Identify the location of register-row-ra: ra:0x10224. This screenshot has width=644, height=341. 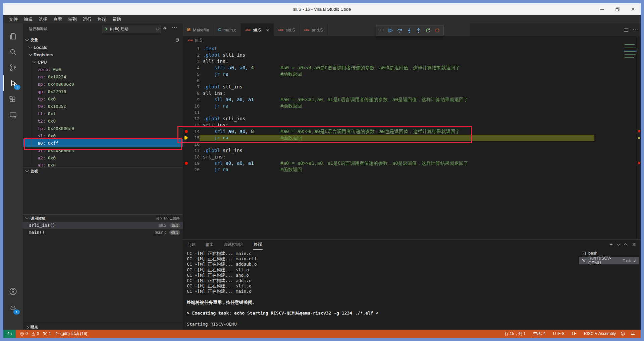
(103, 77).